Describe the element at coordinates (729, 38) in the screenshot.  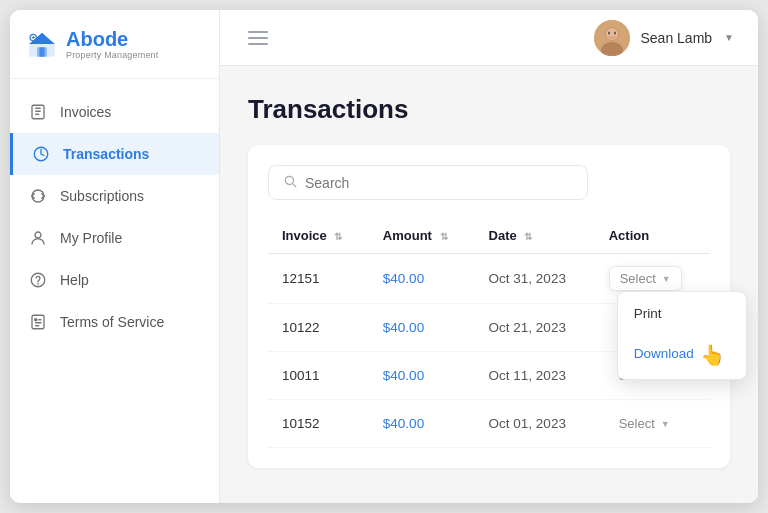
I see `chevron-down-icon: ▼` at that location.